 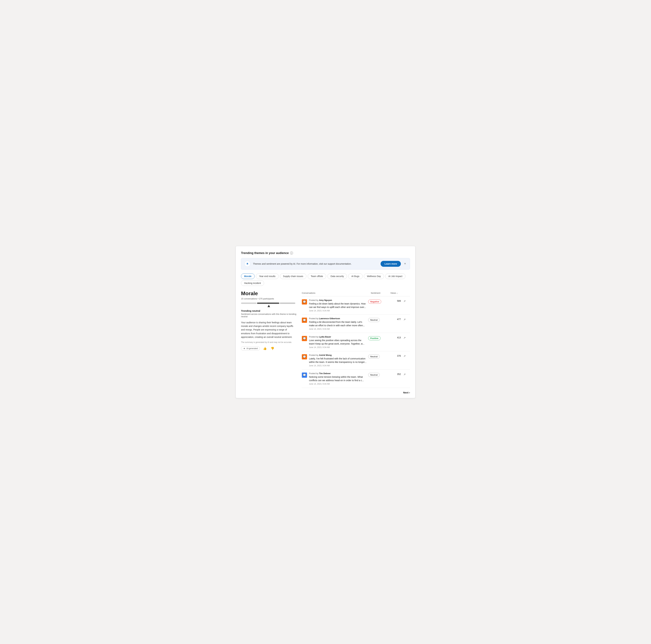 What do you see at coordinates (356, 361) in the screenshot?
I see `table-row: 💬 Posted by Astrid Wong Lately, I've fel…` at bounding box center [356, 361].